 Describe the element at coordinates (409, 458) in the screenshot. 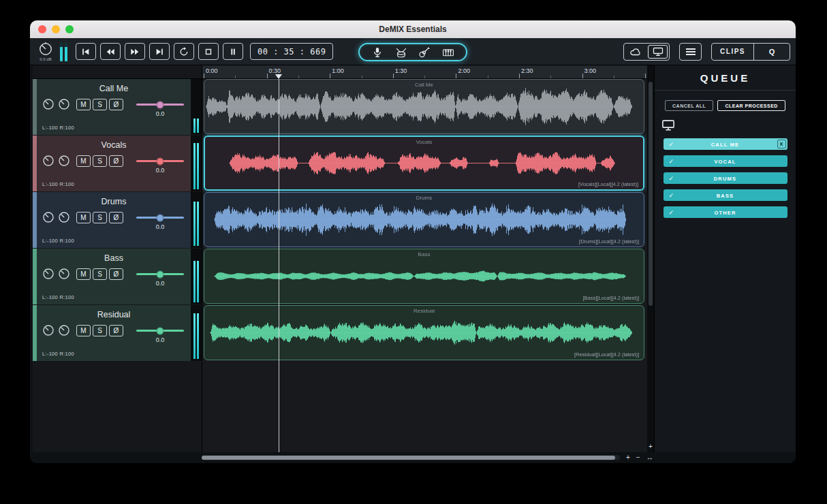

I see `horizontal-scroll-thumb` at that location.